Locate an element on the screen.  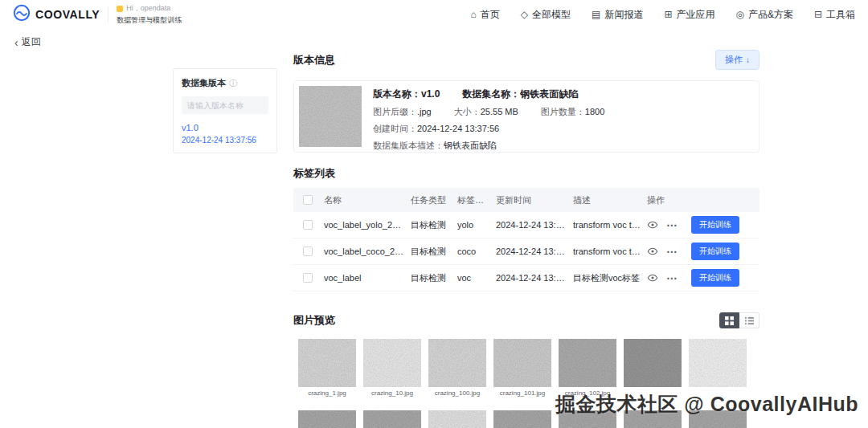
column-header-updated: 更新时间 is located at coordinates (534, 201).